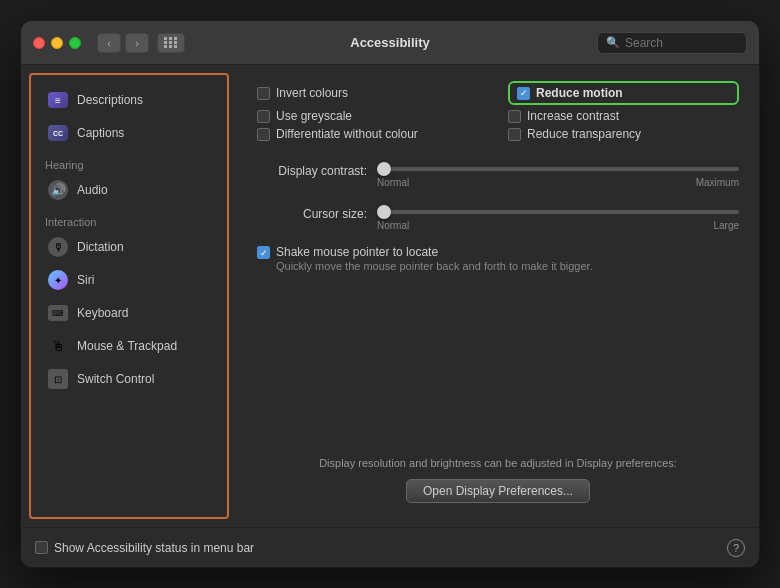 This screenshot has width=780, height=588. What do you see at coordinates (100, 133) in the screenshot?
I see `sidebar-label-captions: Captions` at bounding box center [100, 133].